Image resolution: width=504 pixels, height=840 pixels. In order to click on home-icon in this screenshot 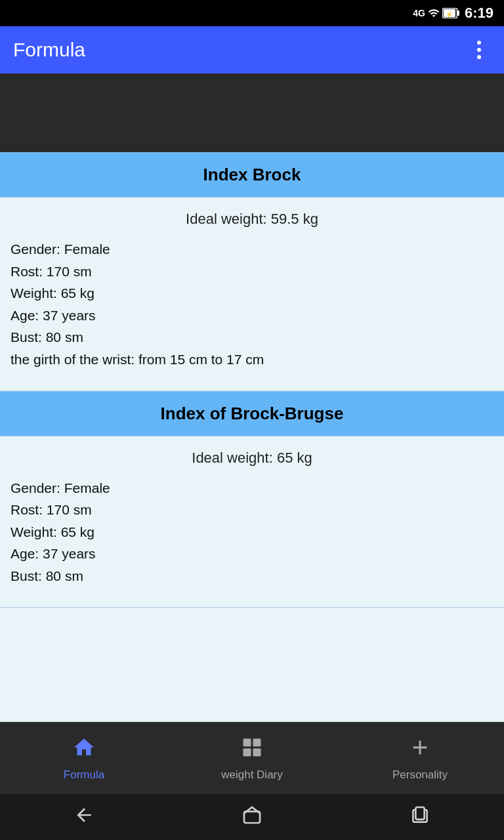, I will do `click(84, 750)`.